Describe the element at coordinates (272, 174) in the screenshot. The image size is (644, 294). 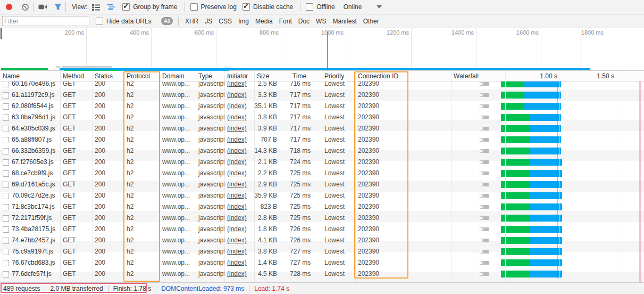
I see `cell-size: 2.2 KB` at that location.